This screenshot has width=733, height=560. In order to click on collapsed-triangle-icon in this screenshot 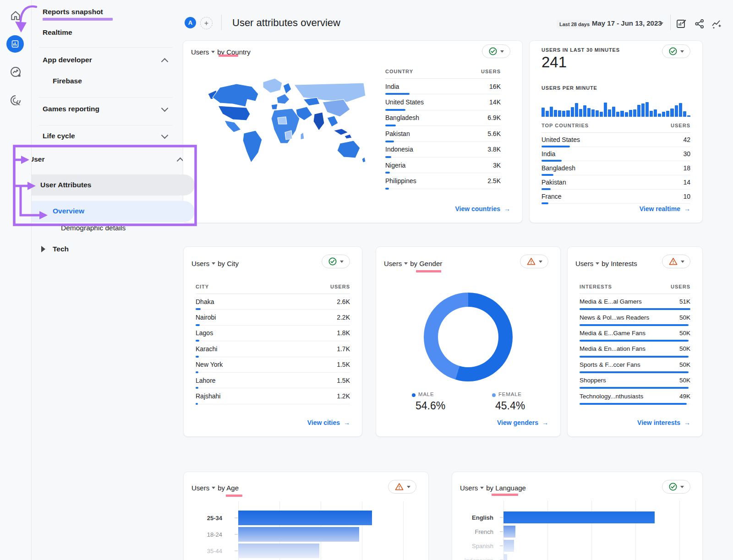, I will do `click(43, 249)`.